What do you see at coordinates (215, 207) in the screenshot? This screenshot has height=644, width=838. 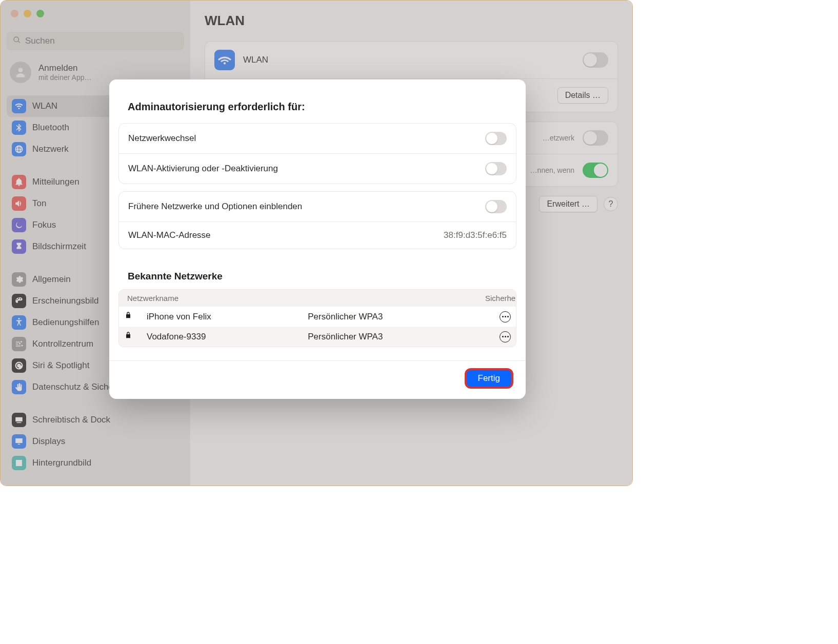 I see `label-show-prev: Frühere Netzwerke und Optionen einblende…` at bounding box center [215, 207].